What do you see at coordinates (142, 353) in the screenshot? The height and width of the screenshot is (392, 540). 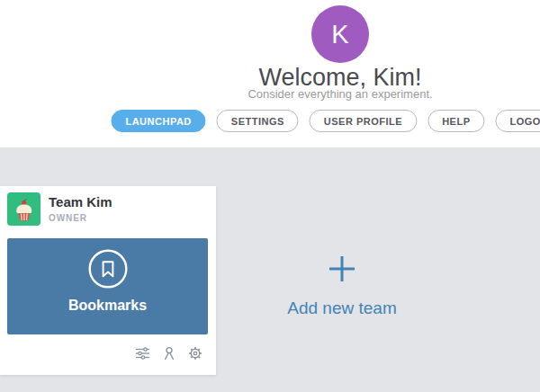 I see `sliders-icon` at bounding box center [142, 353].